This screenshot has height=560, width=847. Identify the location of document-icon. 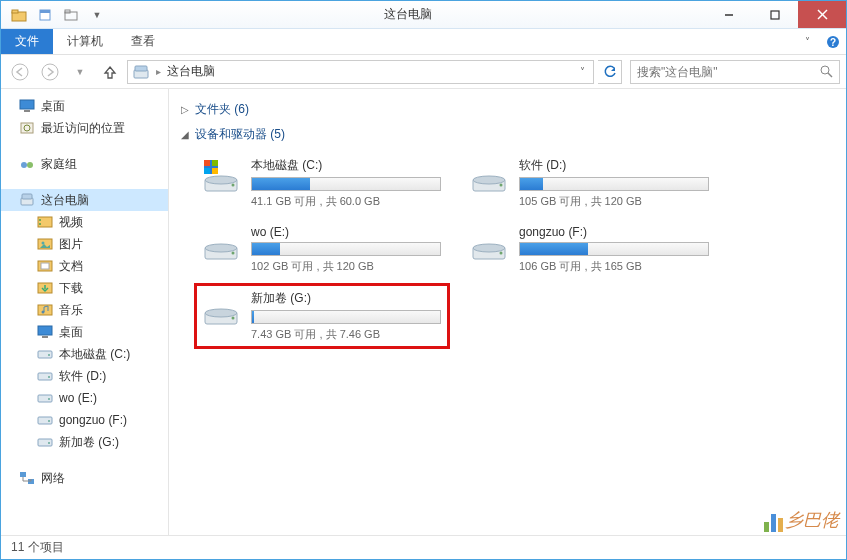
(45, 266).